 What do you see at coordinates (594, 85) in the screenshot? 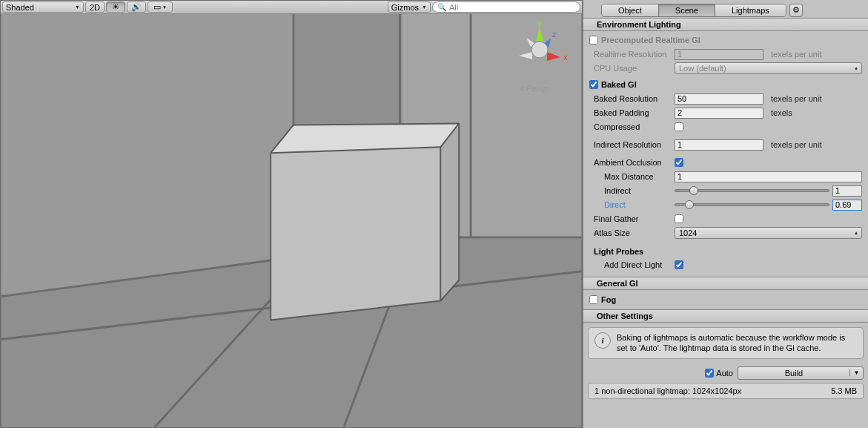
I see `baked-gi-checkbox` at bounding box center [594, 85].